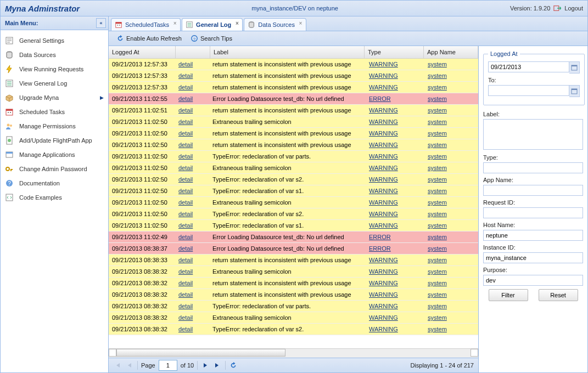 The width and height of the screenshot is (588, 373). I want to click on page-input, so click(168, 365).